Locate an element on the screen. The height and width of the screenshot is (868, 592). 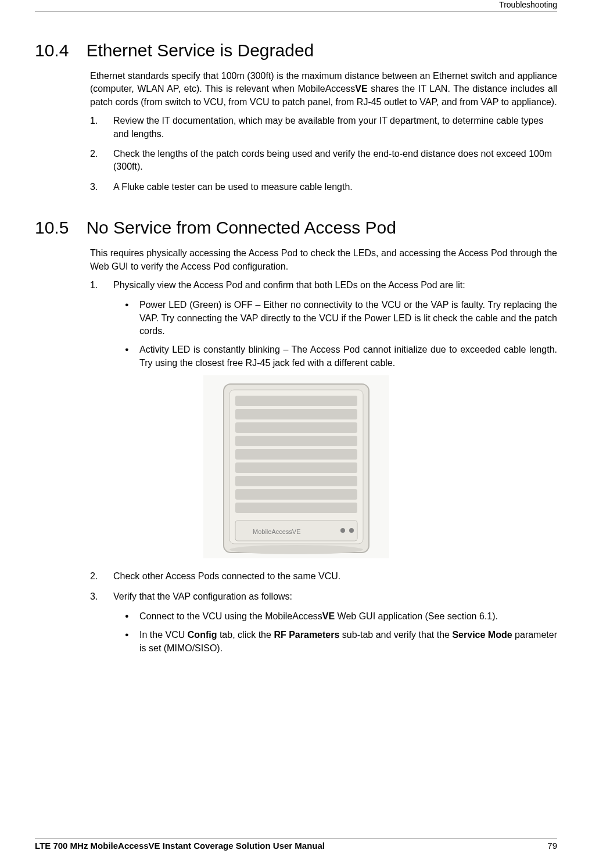
footer-manual-title: LTE 700 MHz MobileAccessVE Instant Cover… is located at coordinates (180, 846).